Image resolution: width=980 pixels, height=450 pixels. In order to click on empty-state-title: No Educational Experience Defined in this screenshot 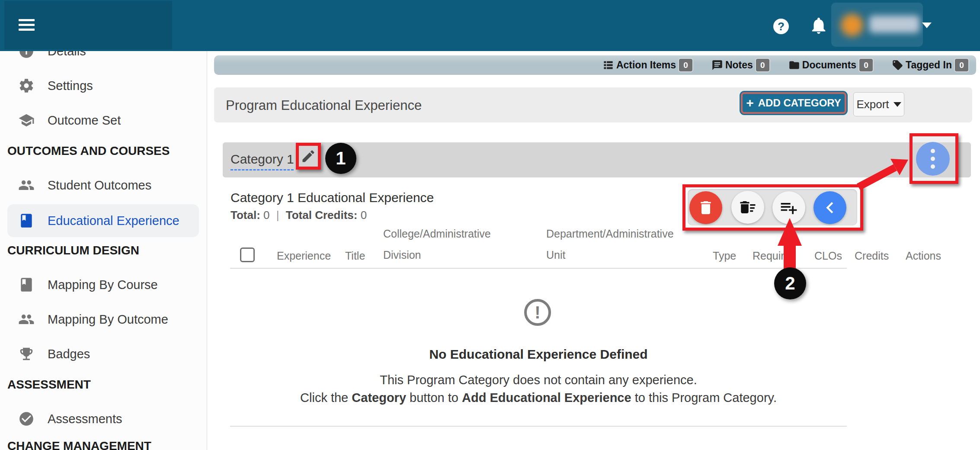, I will do `click(538, 354)`.